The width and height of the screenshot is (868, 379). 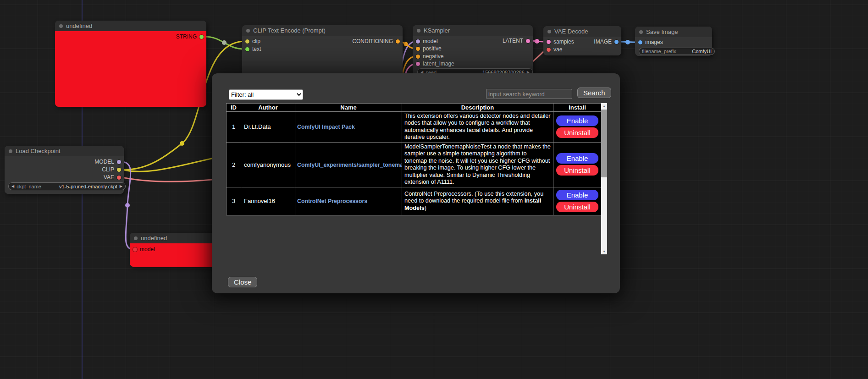 What do you see at coordinates (225, 43) in the screenshot?
I see `wire-string-to-text` at bounding box center [225, 43].